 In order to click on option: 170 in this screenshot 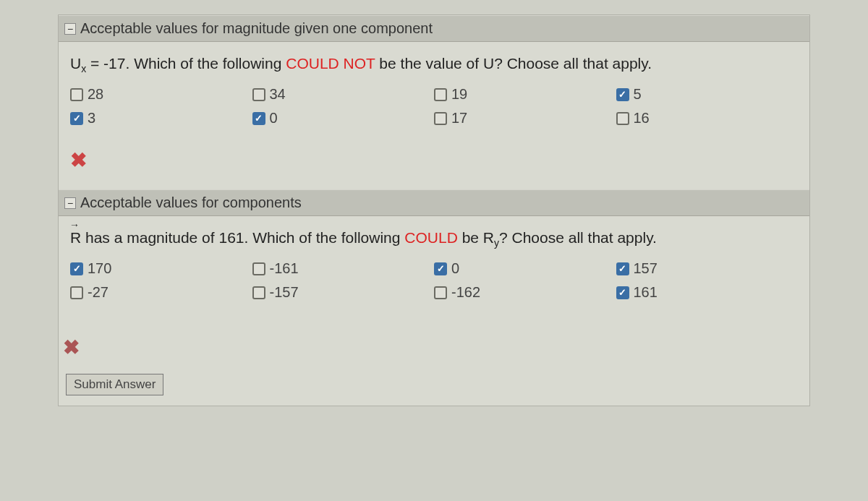, I will do `click(161, 269)`.